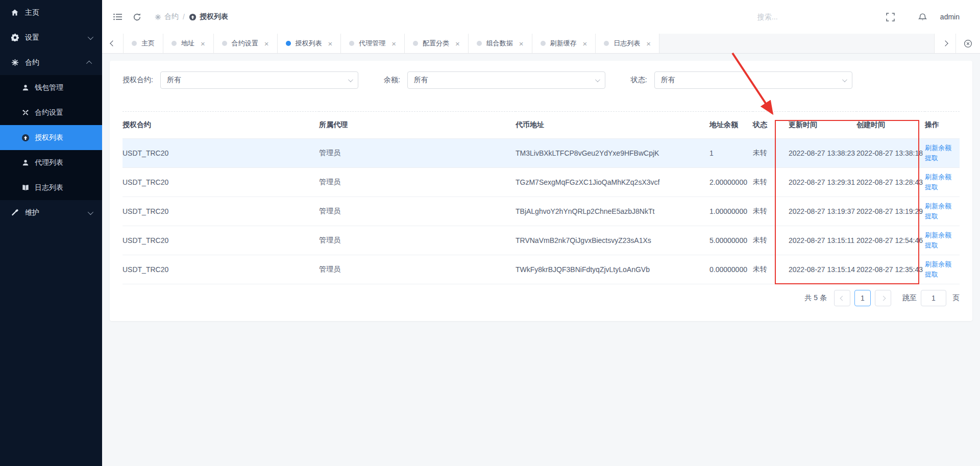 This screenshot has height=466, width=980. What do you see at coordinates (500, 43) in the screenshot?
I see `tab-combined-data: 组合数据×` at bounding box center [500, 43].